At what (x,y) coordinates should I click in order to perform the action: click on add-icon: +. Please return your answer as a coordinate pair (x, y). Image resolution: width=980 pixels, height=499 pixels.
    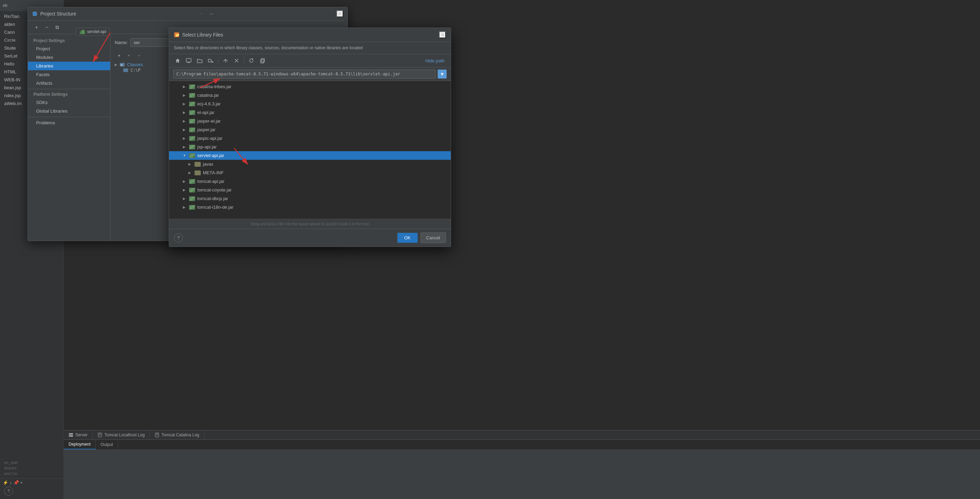
    Looking at the image, I should click on (22, 483).